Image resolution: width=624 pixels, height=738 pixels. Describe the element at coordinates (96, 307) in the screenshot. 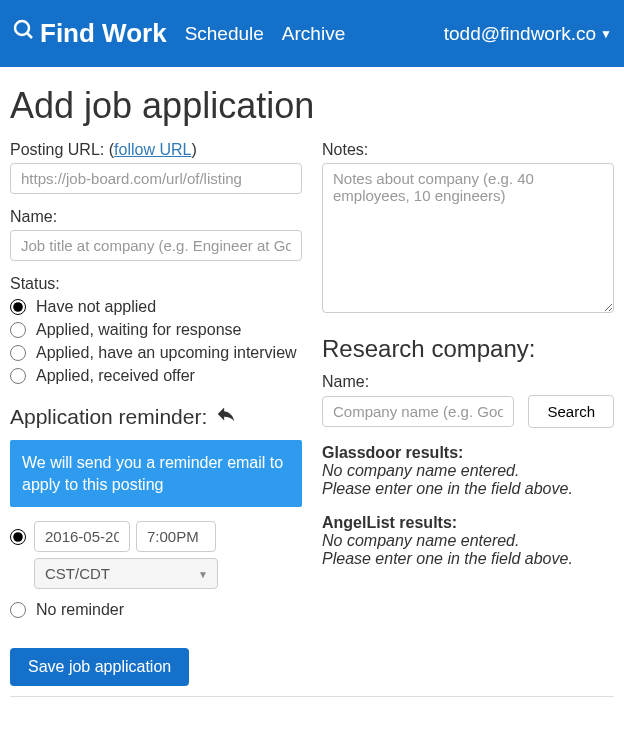

I see `status-option-0: Have not applied` at that location.